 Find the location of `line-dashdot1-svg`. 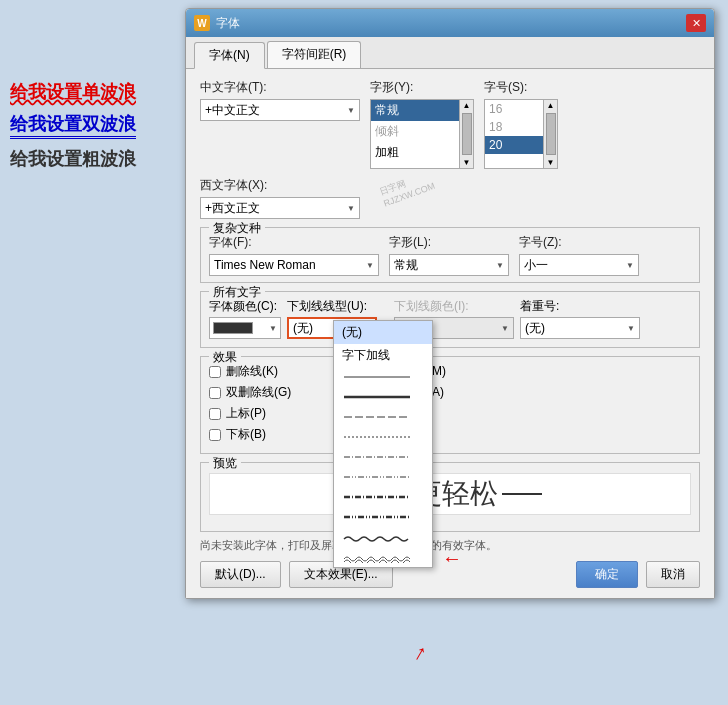

line-dashdot1-svg is located at coordinates (377, 457).